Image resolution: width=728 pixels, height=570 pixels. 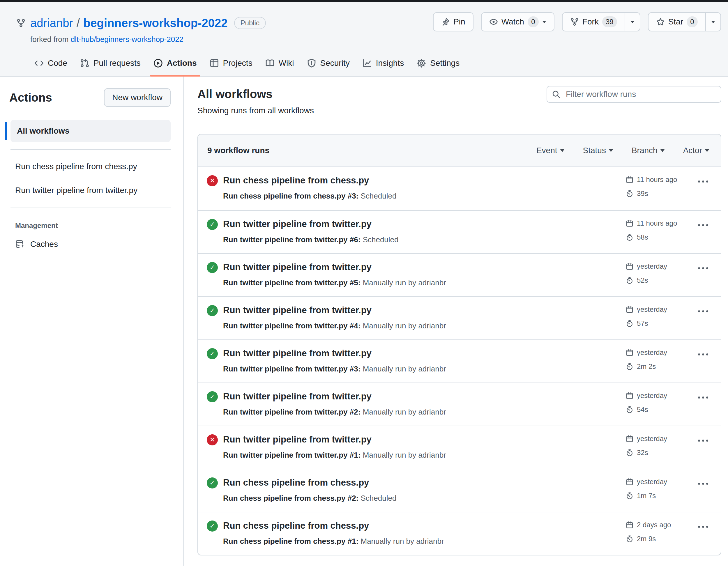 I want to click on run-time-block: yesterday 57s, so click(x=655, y=316).